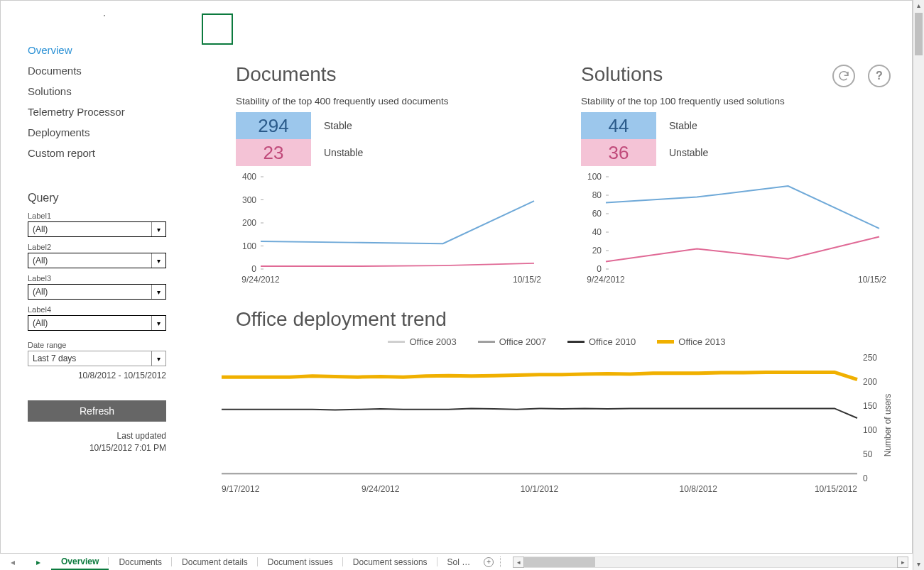  What do you see at coordinates (710, 562) in the screenshot?
I see `horizontal-scrollbar: ◂ ▸` at bounding box center [710, 562].